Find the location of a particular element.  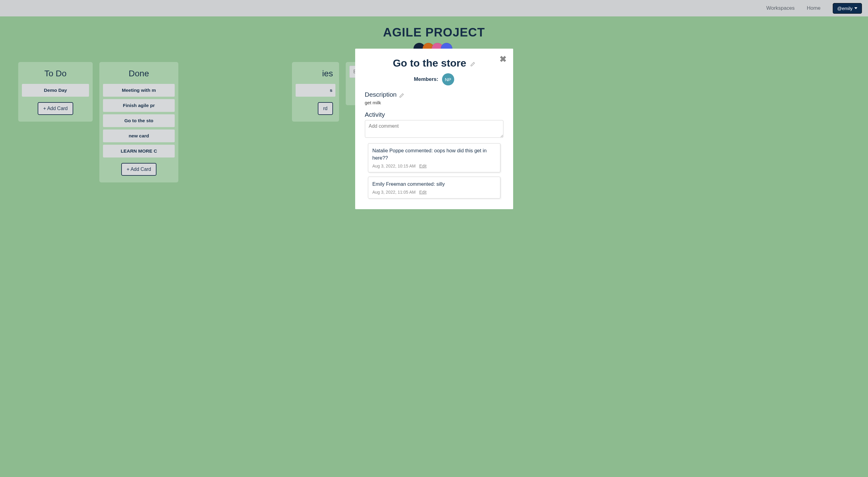

list-column: To Do Demo Day + Add Card is located at coordinates (55, 92).